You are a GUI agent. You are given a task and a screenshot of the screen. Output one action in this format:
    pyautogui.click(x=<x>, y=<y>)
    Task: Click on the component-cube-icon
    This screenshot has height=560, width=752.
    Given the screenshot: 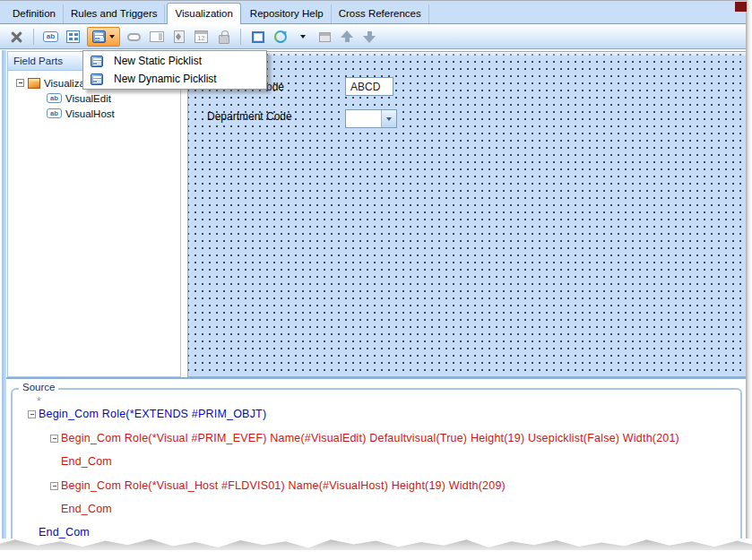 What is the action you would take?
    pyautogui.click(x=34, y=83)
    